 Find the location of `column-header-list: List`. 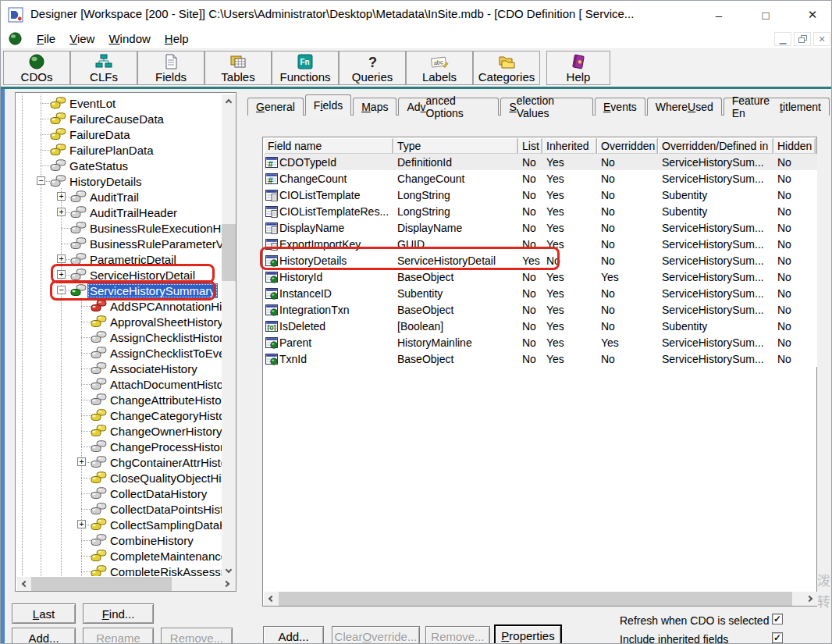

column-header-list: List is located at coordinates (531, 146).